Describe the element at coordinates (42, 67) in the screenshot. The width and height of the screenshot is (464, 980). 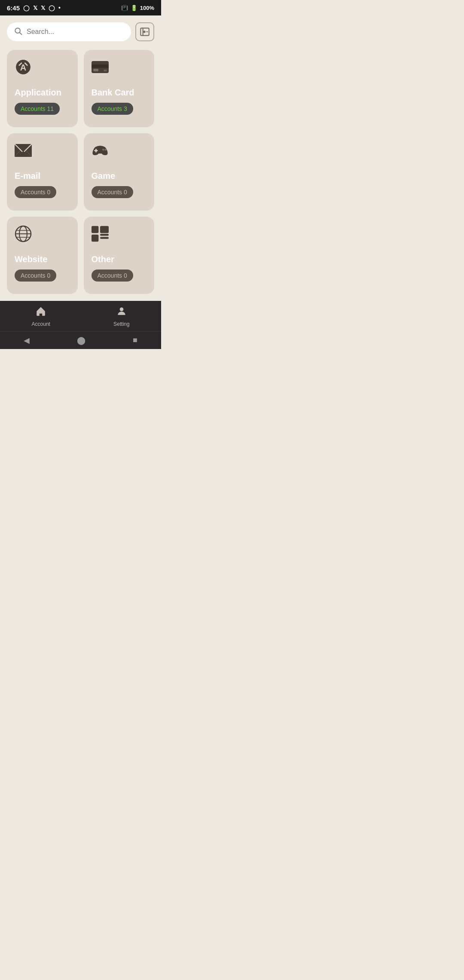
I see `app-store-icon: A` at that location.